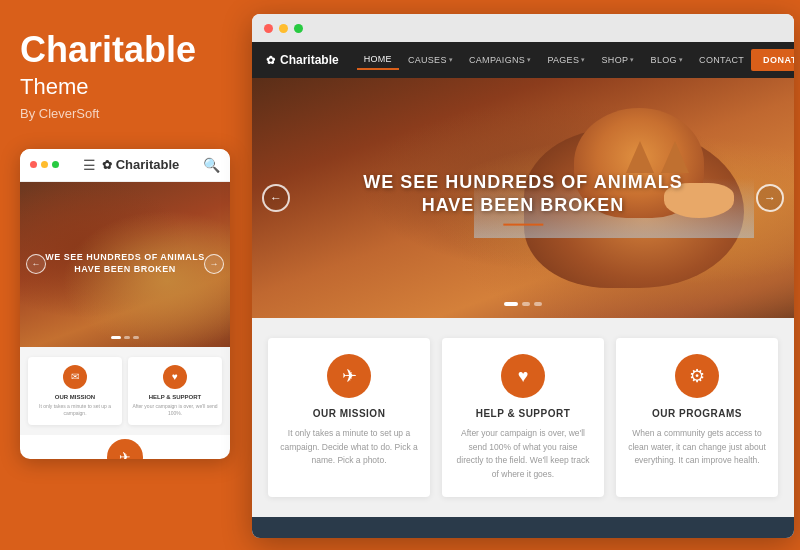 This screenshot has height=550, width=800. What do you see at coordinates (132, 165) in the screenshot?
I see `mobile-navbar: ☰ ✿ Charitable` at bounding box center [132, 165].